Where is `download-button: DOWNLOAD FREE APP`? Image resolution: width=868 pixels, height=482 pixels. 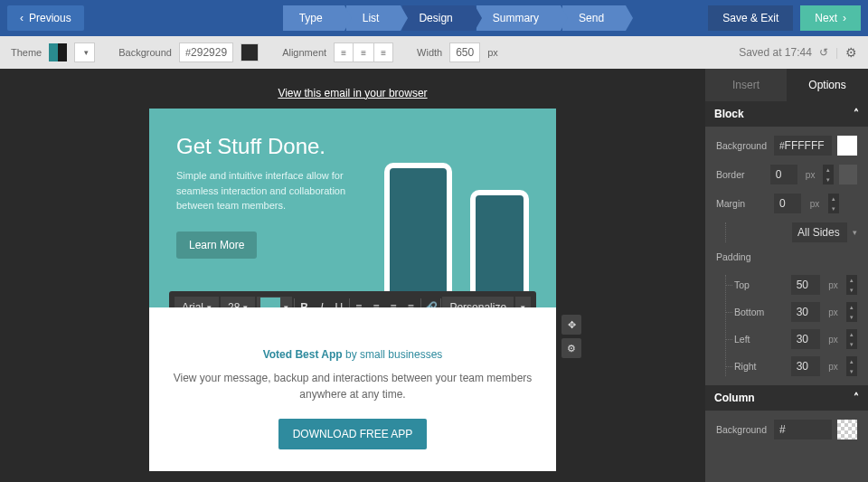
download-button: DOWNLOAD FREE APP is located at coordinates (353, 434).